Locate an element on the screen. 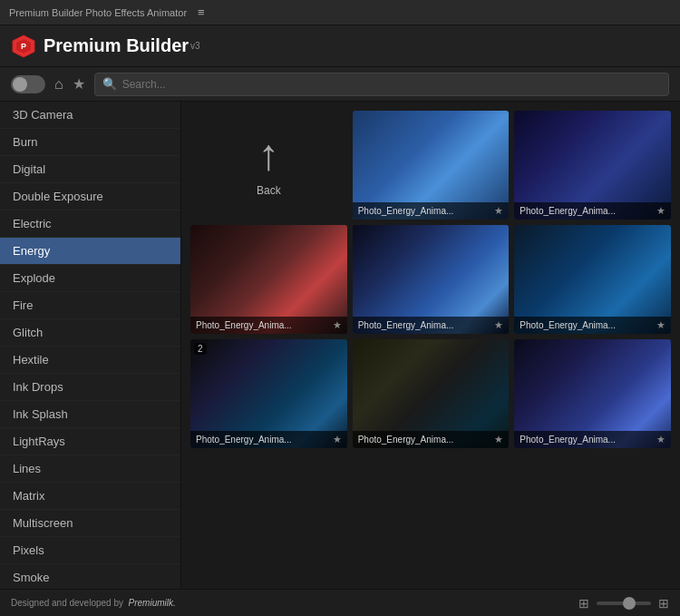  thumbnail-badge: 2 is located at coordinates (200, 348).